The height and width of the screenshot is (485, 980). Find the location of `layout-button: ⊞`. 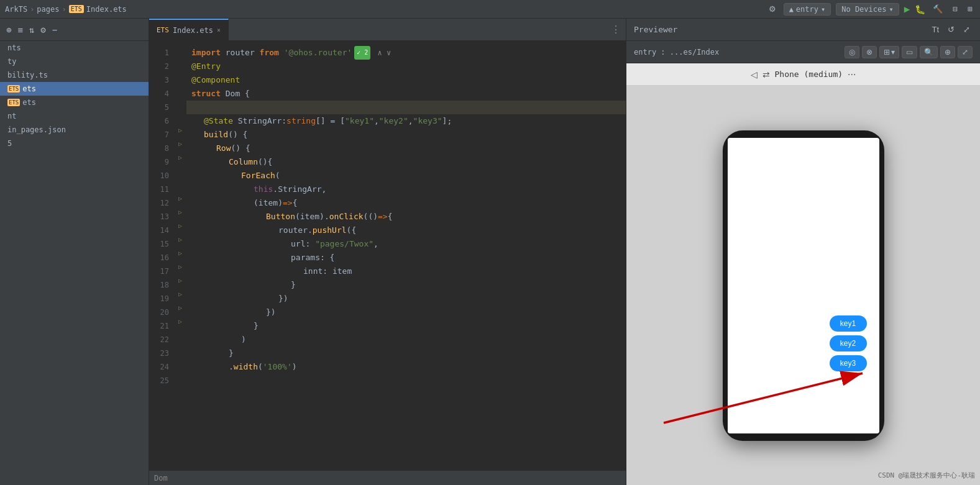

layout-button: ⊞ is located at coordinates (970, 9).